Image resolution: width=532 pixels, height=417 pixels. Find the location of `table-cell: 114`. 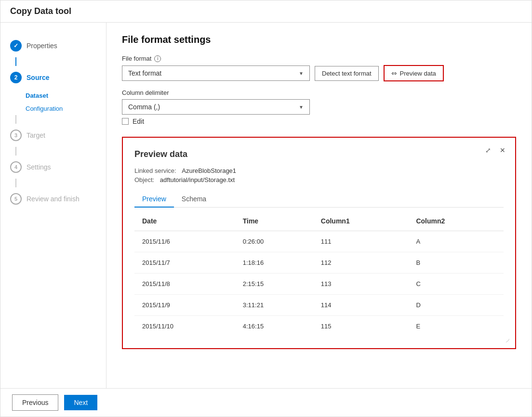

table-cell: 114 is located at coordinates (361, 305).